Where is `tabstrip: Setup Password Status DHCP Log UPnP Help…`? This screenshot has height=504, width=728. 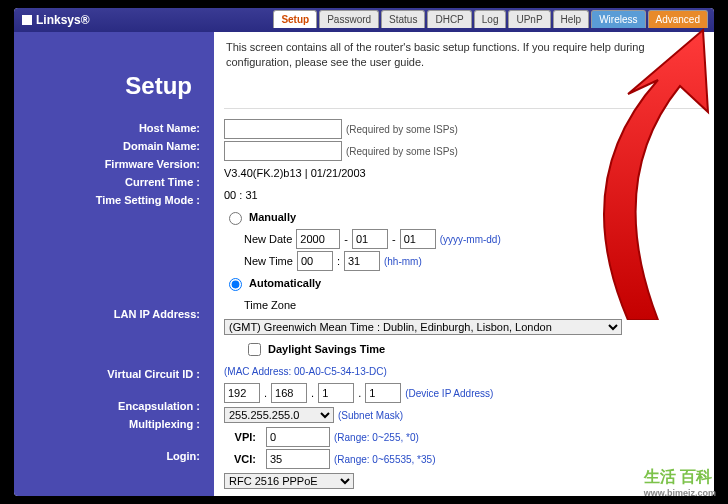 tabstrip: Setup Password Status DHCP Log UPnP Help… is located at coordinates (490, 19).